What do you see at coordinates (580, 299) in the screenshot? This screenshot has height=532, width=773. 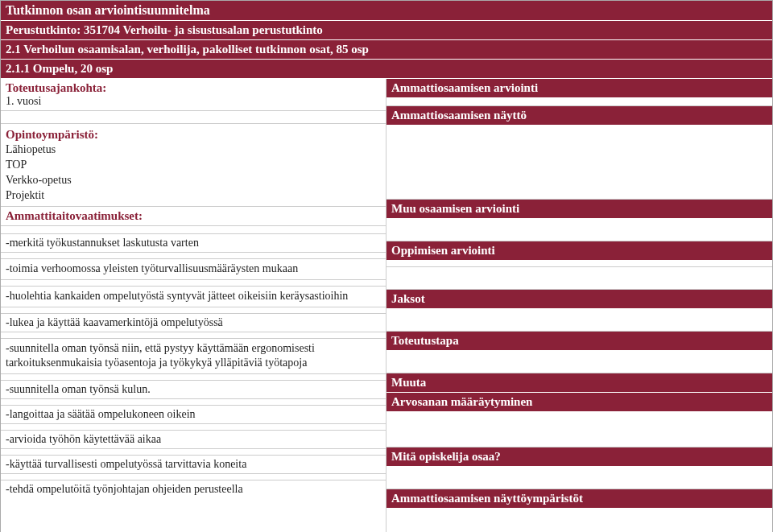 I see `assessment-header-jaksot: Jaksot` at bounding box center [580, 299].